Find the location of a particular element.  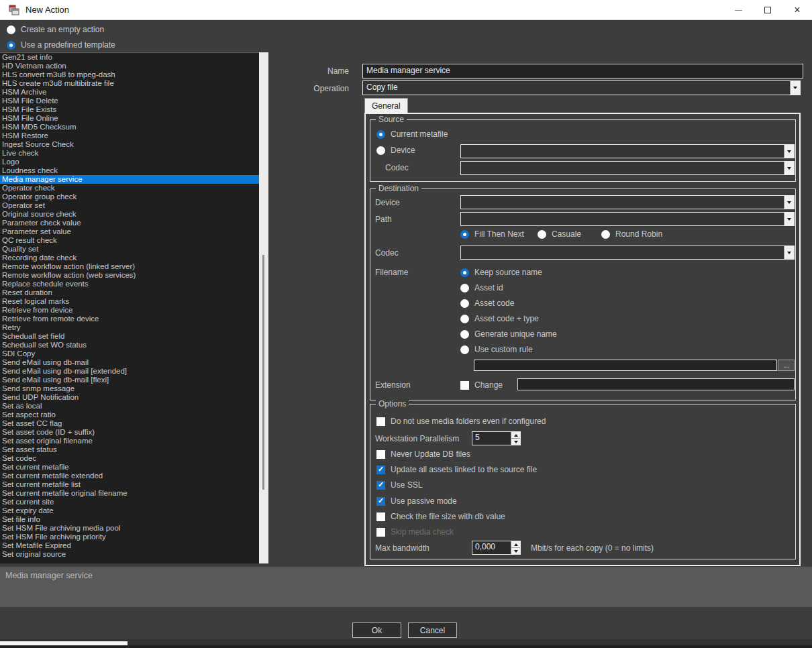

radio-asset-code: Asset code is located at coordinates (487, 303).